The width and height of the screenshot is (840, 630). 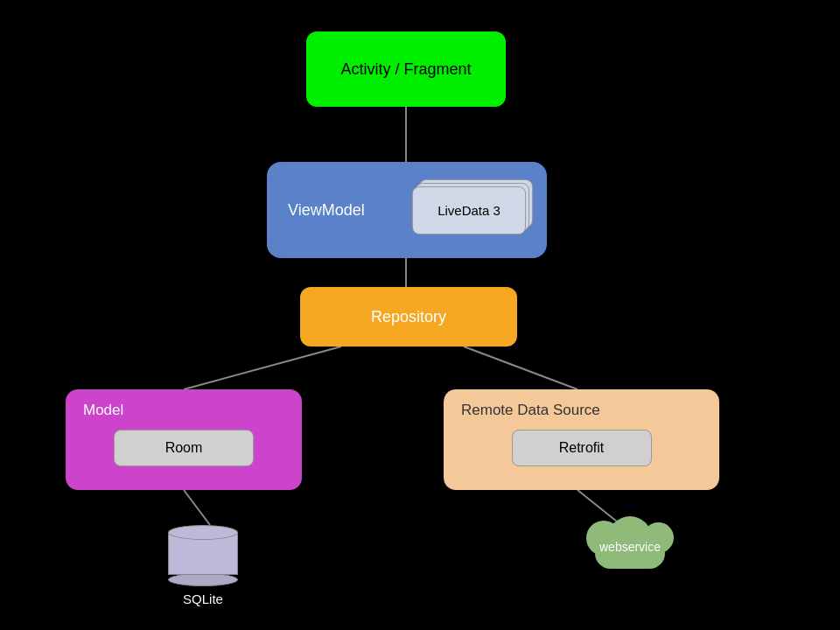 I want to click on viewmodel-box: ViewModel LiveData 3, so click(x=407, y=210).